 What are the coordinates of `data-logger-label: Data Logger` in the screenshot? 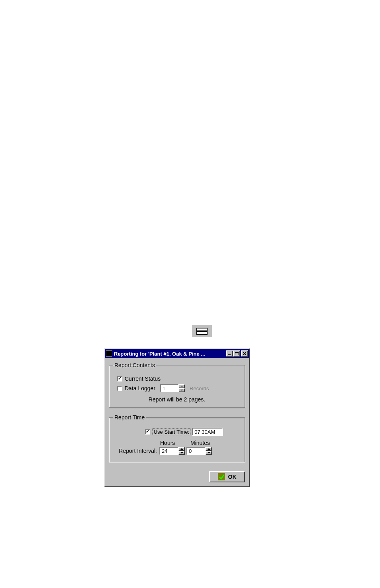 It's located at (140, 388).